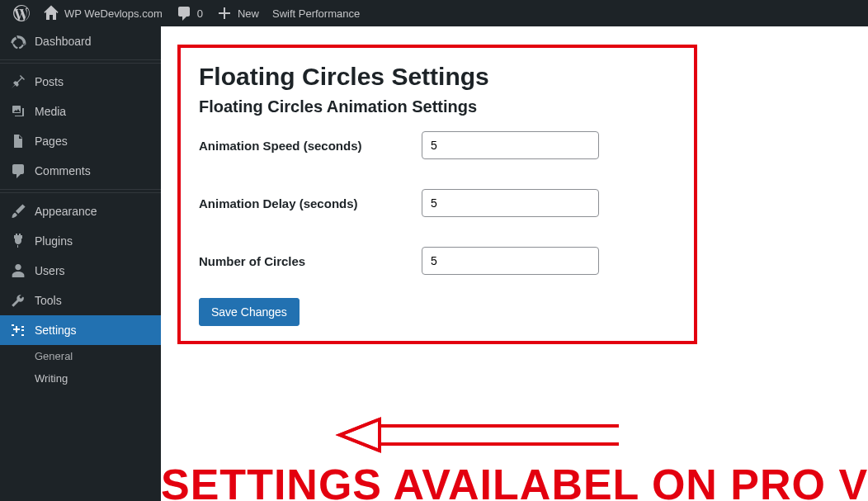 Image resolution: width=868 pixels, height=501 pixels. I want to click on dashboard-icon, so click(18, 41).